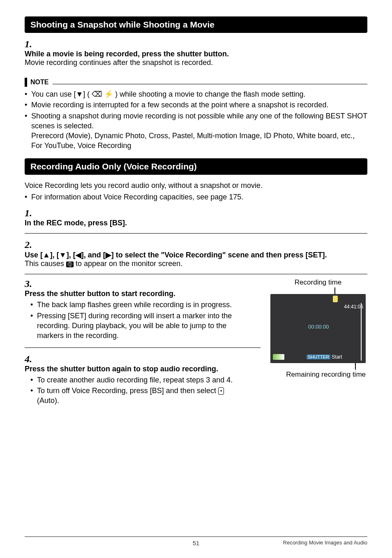 The width and height of the screenshot is (392, 558). Describe the element at coordinates (94, 255) in the screenshot. I see `text: ], and [` at that location.